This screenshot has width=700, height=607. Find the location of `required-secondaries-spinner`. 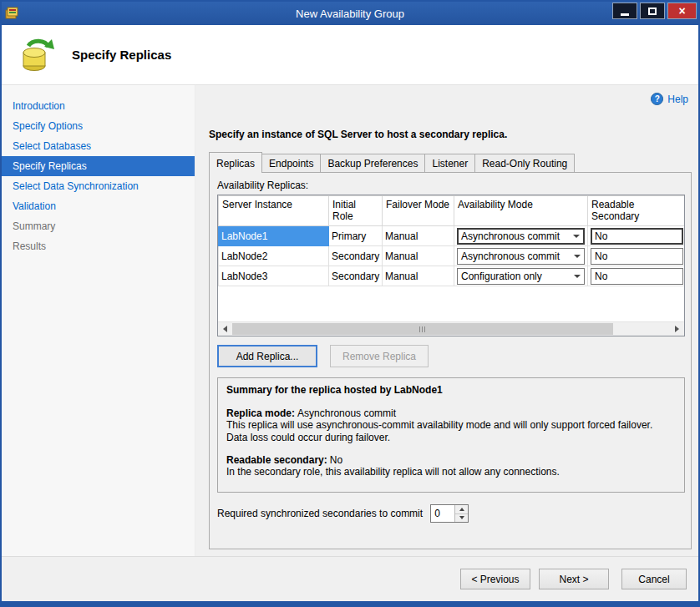

required-secondaries-spinner is located at coordinates (449, 513).